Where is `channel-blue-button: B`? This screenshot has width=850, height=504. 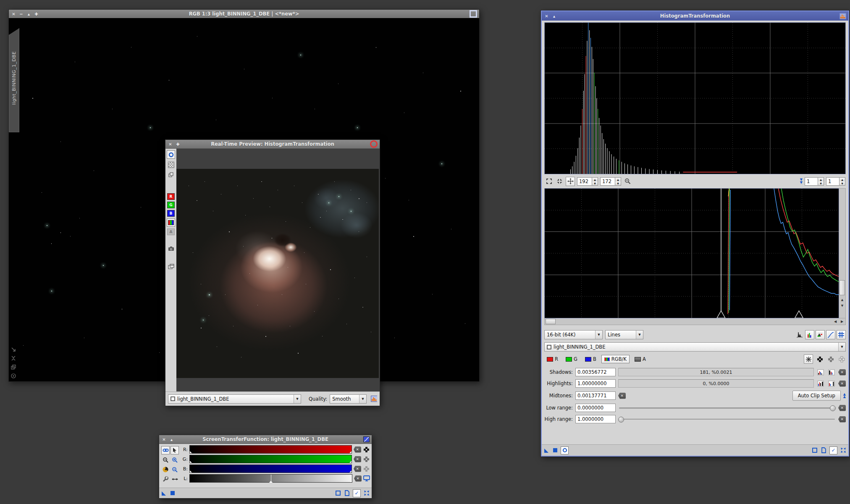
channel-blue-button: B is located at coordinates (171, 213).